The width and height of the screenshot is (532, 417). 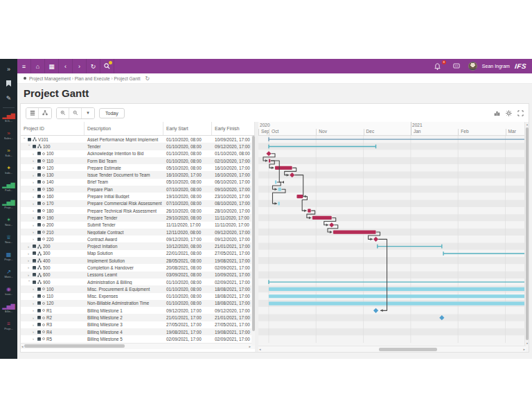 What do you see at coordinates (80, 66) in the screenshot?
I see `forward-icon: ›` at bounding box center [80, 66].